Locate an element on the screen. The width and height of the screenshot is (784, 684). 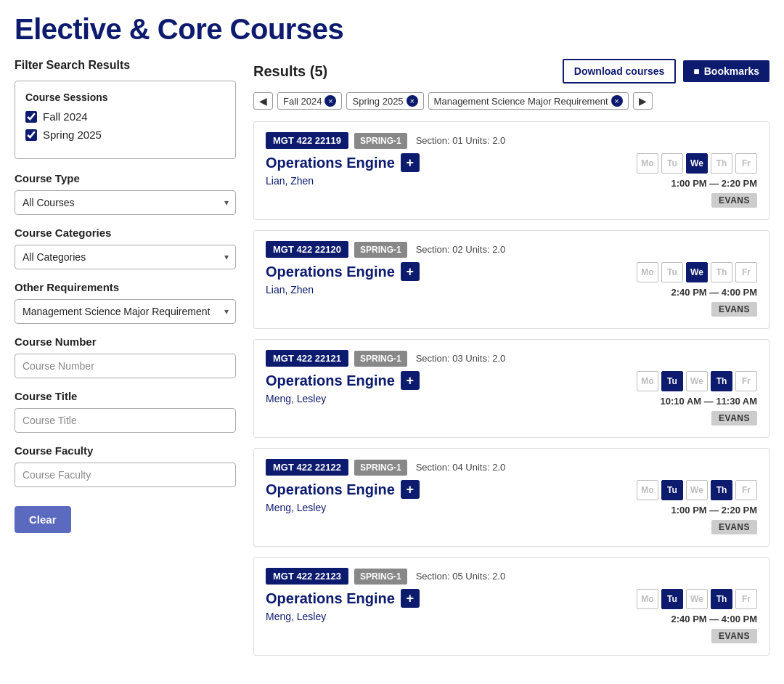
course-title-section: Course Title is located at coordinates (125, 411).